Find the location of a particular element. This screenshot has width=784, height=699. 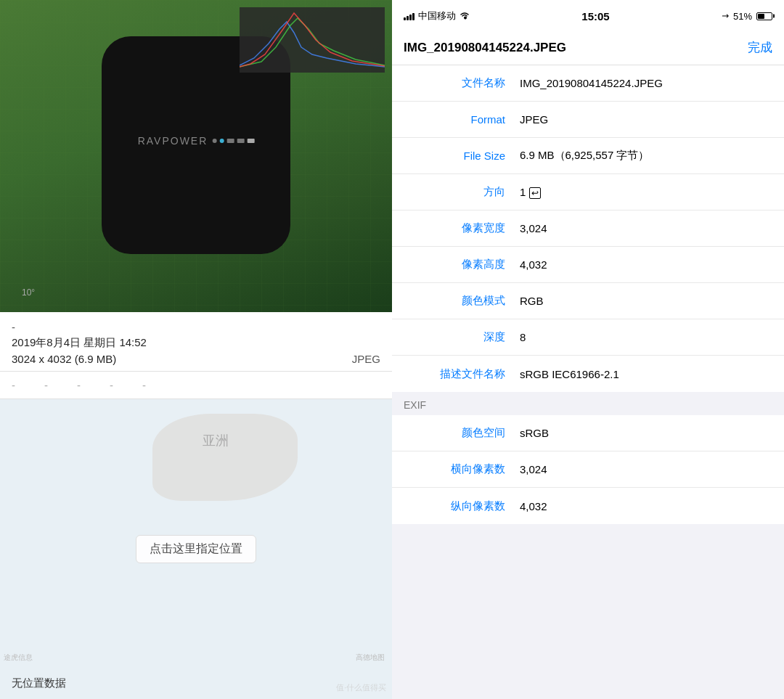

info-section: - 2019年8月4日 星期日 14:52 3024 x 4032 (6.9 M… is located at coordinates (196, 342).